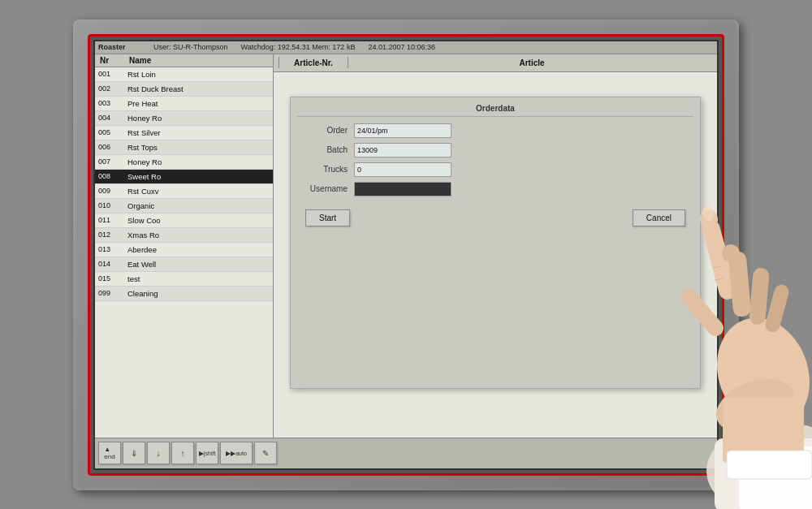 The image size is (812, 509). I want to click on trucks-field: Trucks, so click(495, 170).